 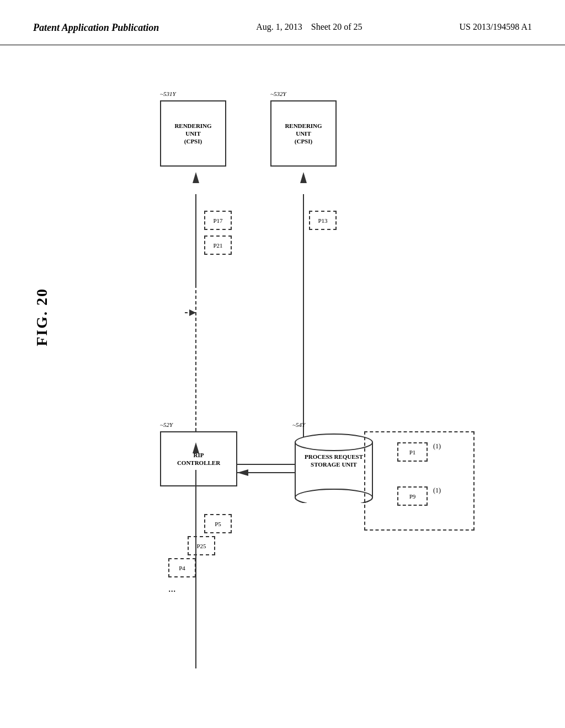 I want to click on p21-label: P21, so click(x=217, y=245).